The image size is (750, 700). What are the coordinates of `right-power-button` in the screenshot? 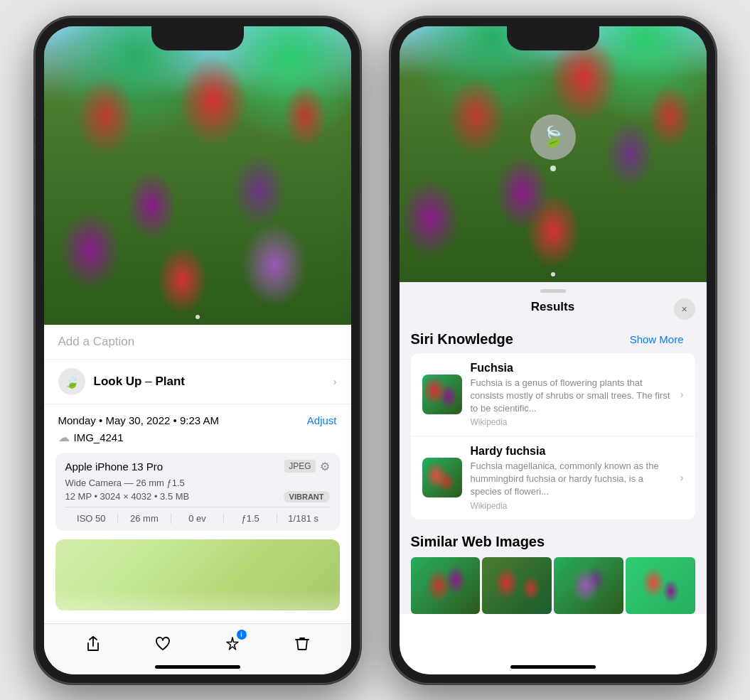 It's located at (717, 169).